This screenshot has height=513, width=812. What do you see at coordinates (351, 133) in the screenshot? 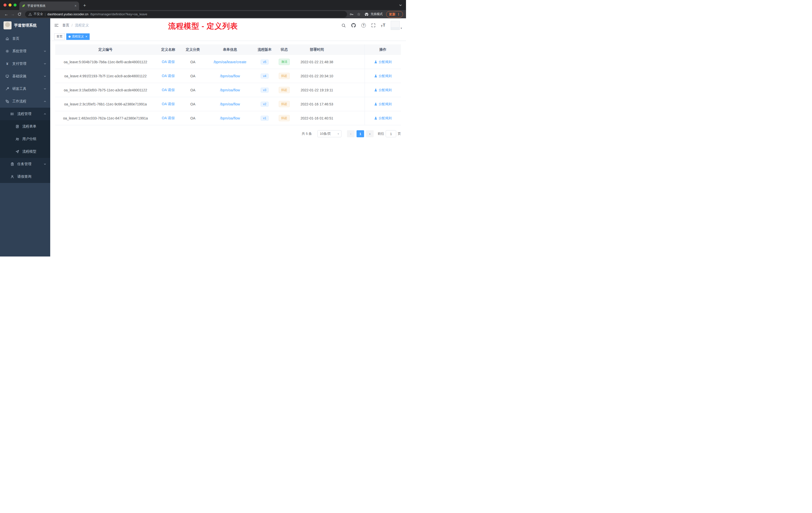
I see `prev-page-button: ‹` at bounding box center [351, 133].